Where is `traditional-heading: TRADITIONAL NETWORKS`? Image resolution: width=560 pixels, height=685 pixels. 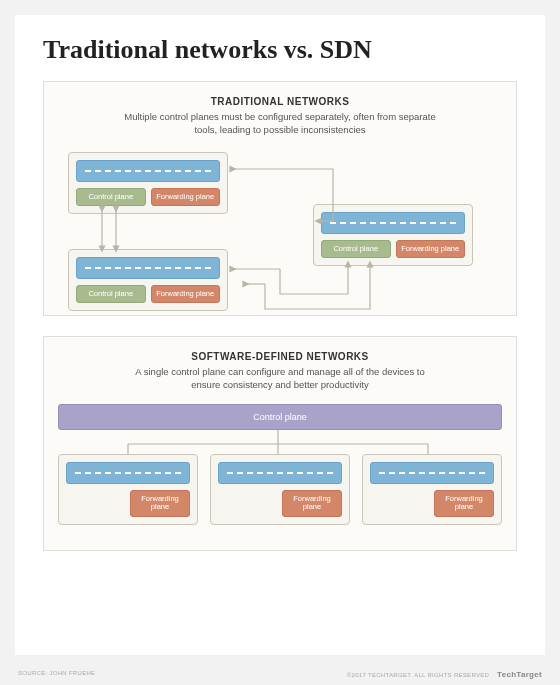
traditional-heading: TRADITIONAL NETWORKS is located at coordinates (280, 102).